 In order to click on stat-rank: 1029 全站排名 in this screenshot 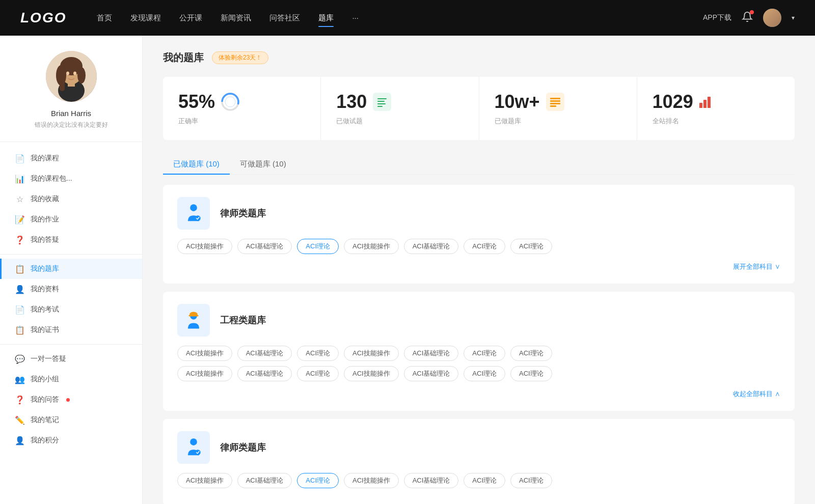, I will do `click(716, 108)`.